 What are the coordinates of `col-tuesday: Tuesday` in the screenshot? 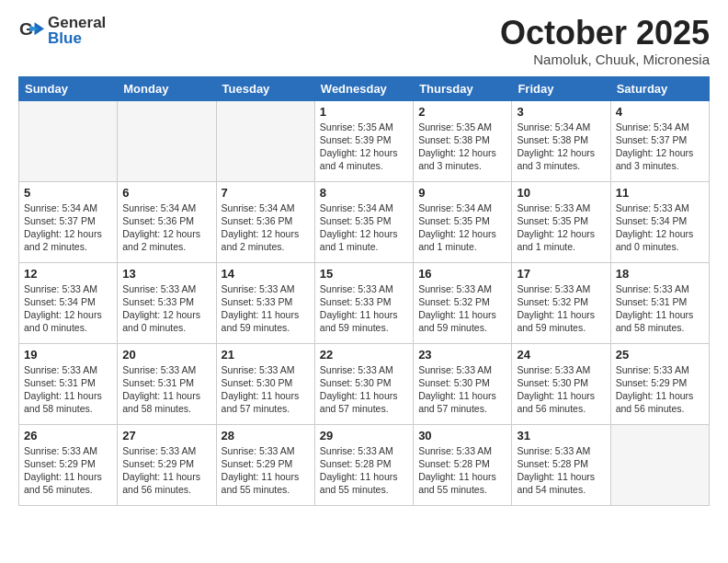 It's located at (265, 88).